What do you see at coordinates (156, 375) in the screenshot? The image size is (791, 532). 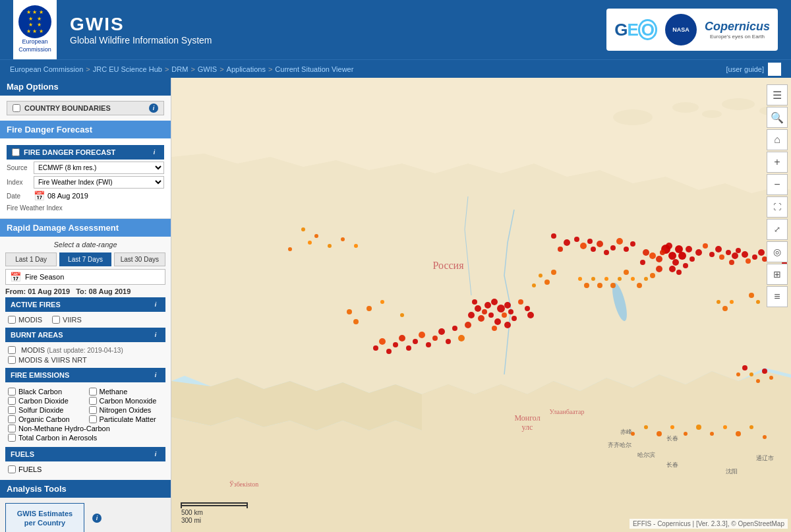 I see `fire-emissions-info-icon: i` at bounding box center [156, 375].